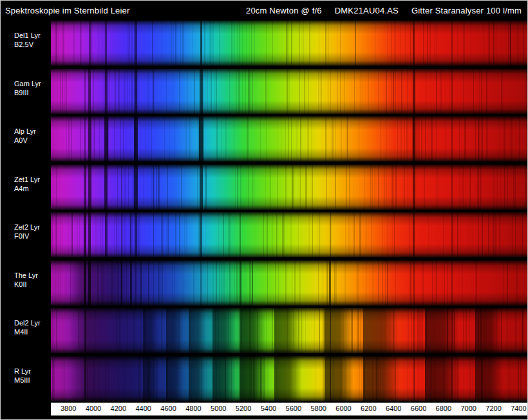  What do you see at coordinates (143, 408) in the screenshot?
I see `axis-tick-label: 4400` at bounding box center [143, 408].